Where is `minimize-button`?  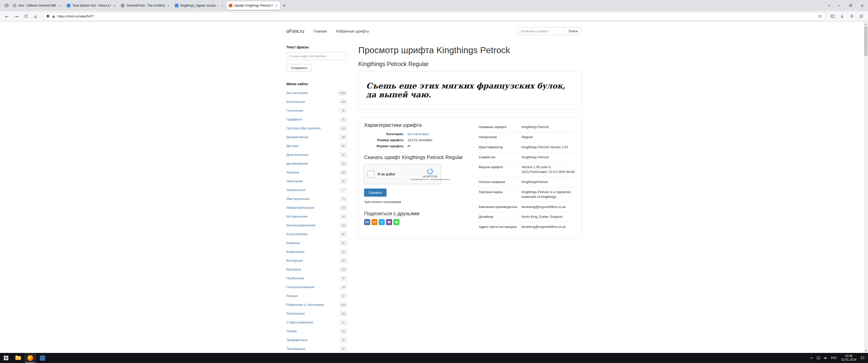
minimize-button is located at coordinates (839, 5).